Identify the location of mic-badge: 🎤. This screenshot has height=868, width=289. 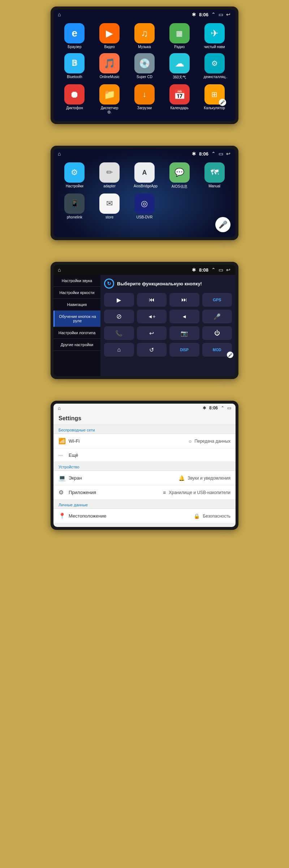
(223, 102).